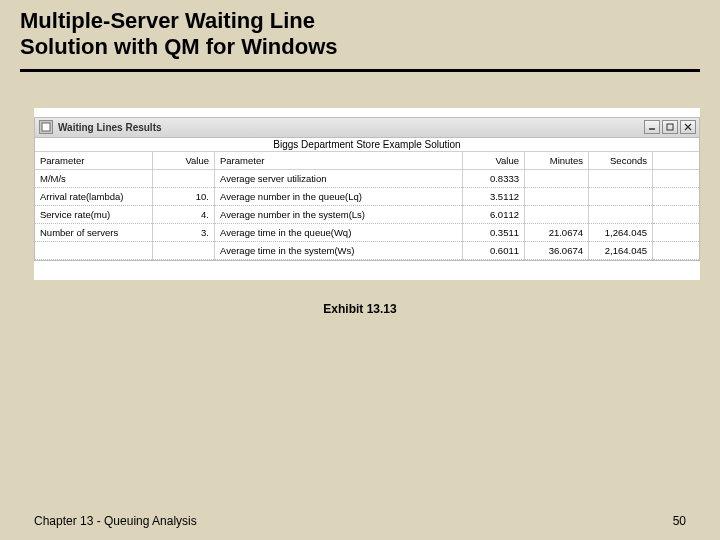 The image size is (720, 540). I want to click on cell: Service rate(mu), so click(94, 215).